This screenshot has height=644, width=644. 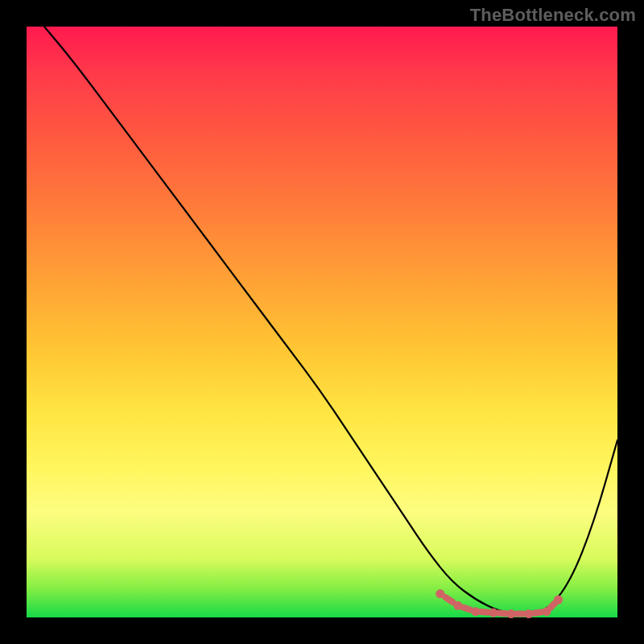 What do you see at coordinates (499, 604) in the screenshot?
I see `optimum-markers` at bounding box center [499, 604].